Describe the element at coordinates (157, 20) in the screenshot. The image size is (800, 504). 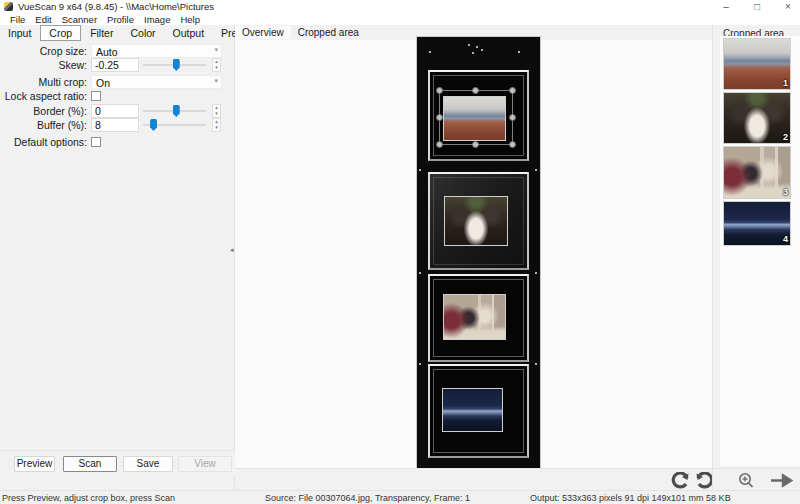
I see `menu-image: Image` at that location.